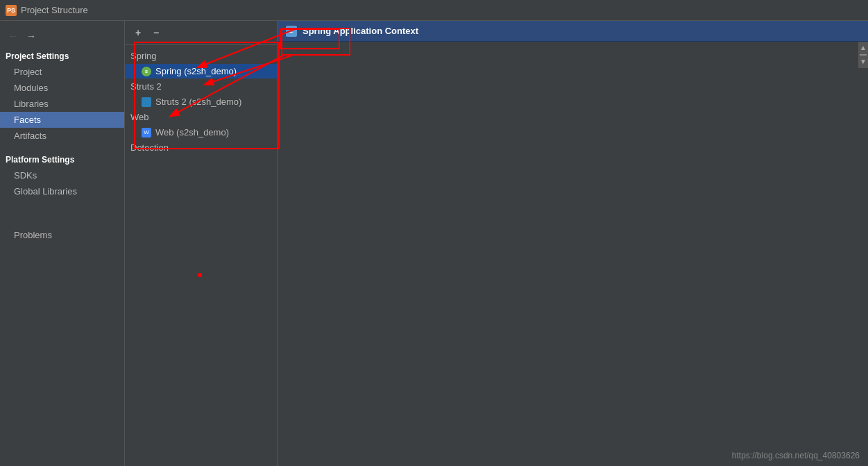  Describe the element at coordinates (201, 71) in the screenshot. I see `spring-facet-item: s Spring (s2sh_demo)` at that location.